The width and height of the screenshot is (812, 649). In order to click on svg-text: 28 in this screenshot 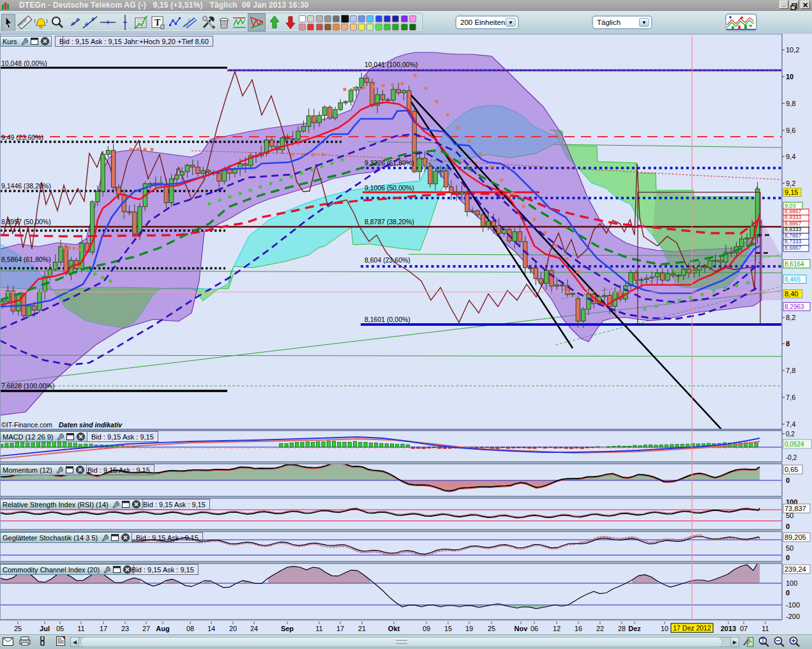, I will do `click(622, 629)`.